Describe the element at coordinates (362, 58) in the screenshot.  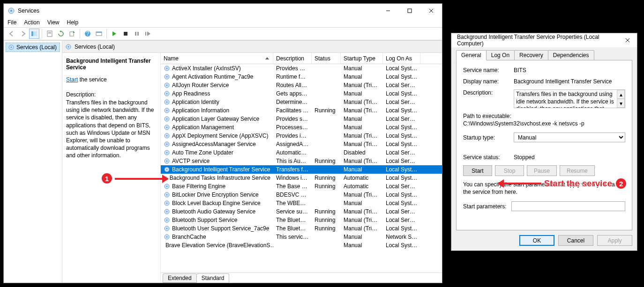
I see `col-startup: Startup Type` at that location.